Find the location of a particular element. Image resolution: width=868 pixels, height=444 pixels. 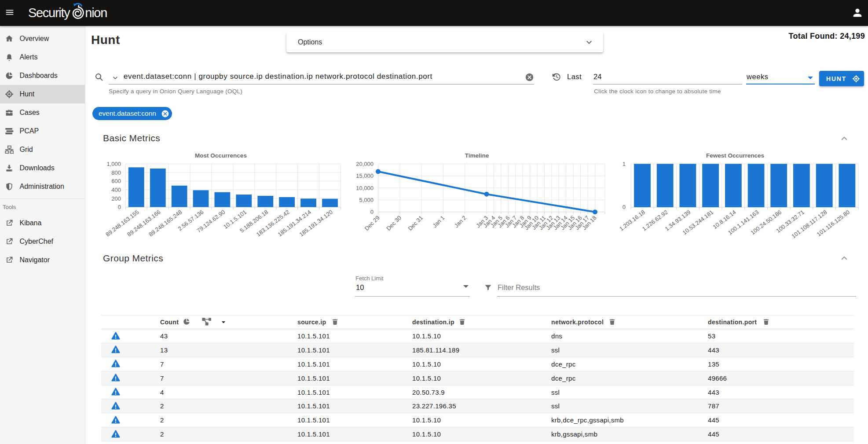

svg-text: Dec 31 is located at coordinates (415, 223).